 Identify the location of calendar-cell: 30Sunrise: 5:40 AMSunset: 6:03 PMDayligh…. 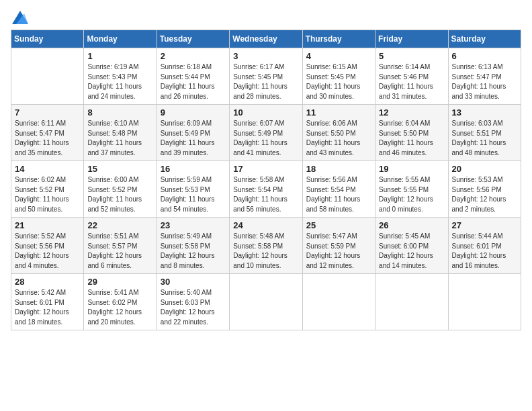
(193, 302).